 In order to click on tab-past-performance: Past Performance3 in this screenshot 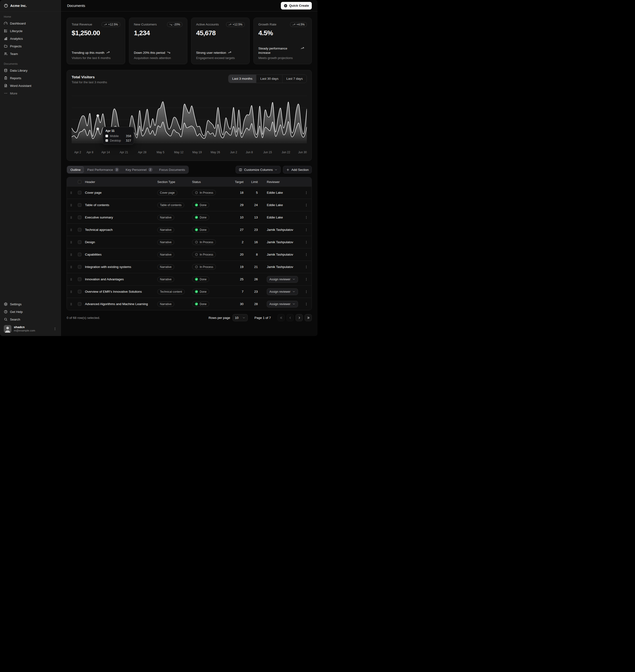, I will do `click(103, 170)`.